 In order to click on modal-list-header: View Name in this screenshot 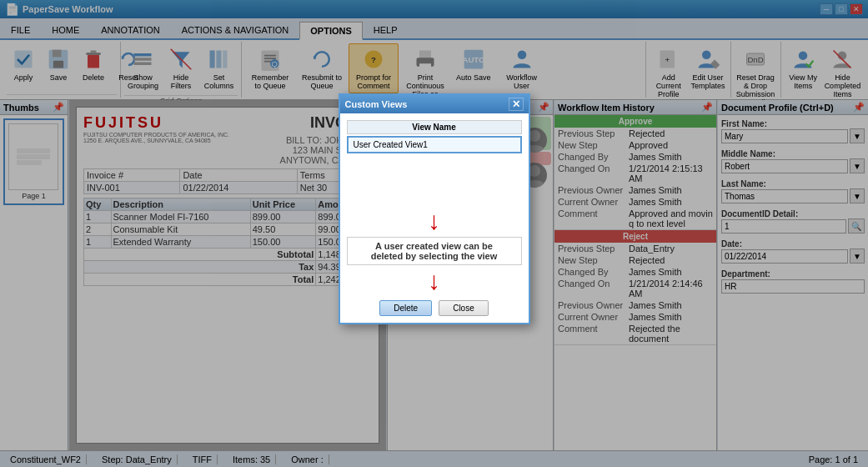, I will do `click(434, 127)`.